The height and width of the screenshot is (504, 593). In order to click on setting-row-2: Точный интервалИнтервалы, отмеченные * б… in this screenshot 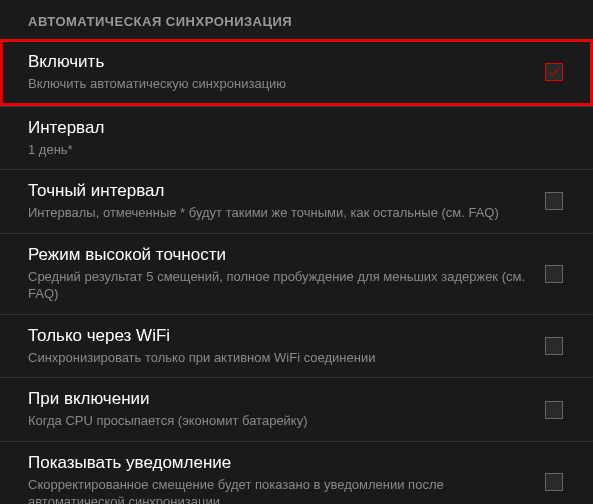, I will do `click(296, 201)`.